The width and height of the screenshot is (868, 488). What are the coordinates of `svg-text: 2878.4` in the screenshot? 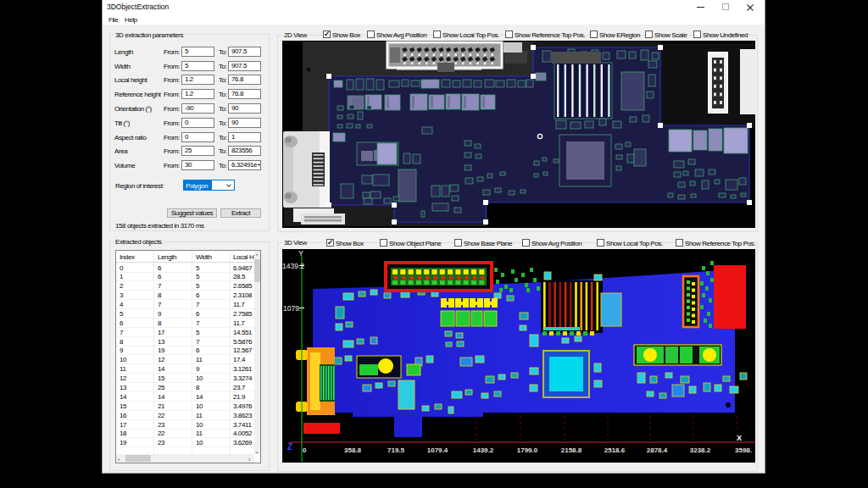 It's located at (658, 451).